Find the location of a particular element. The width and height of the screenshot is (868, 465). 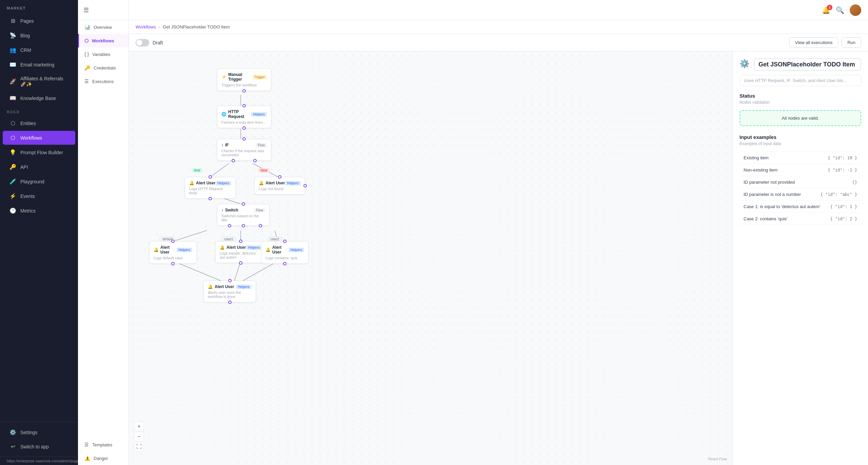

notification-button: 🔔 1 is located at coordinates (826, 10).